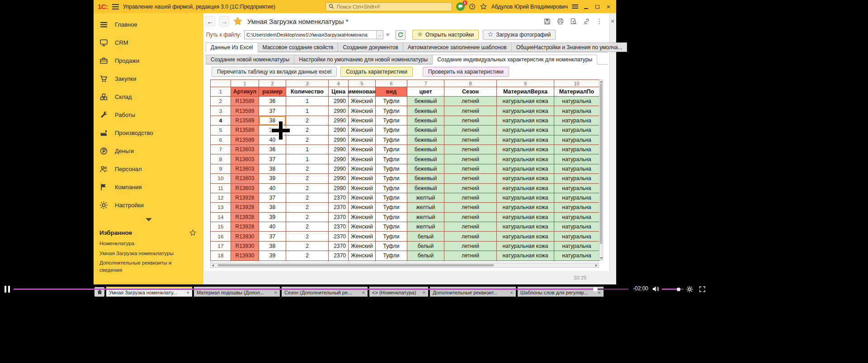  I want to click on progress-knob, so click(595, 289).